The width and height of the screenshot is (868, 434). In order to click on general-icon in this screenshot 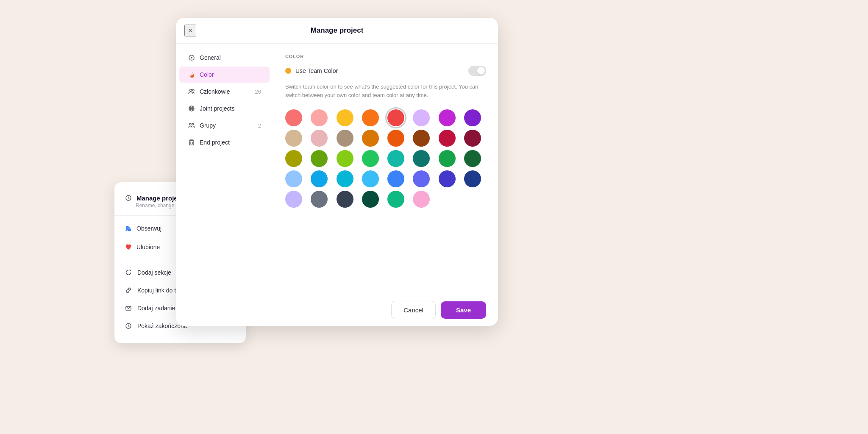, I will do `click(192, 58)`.